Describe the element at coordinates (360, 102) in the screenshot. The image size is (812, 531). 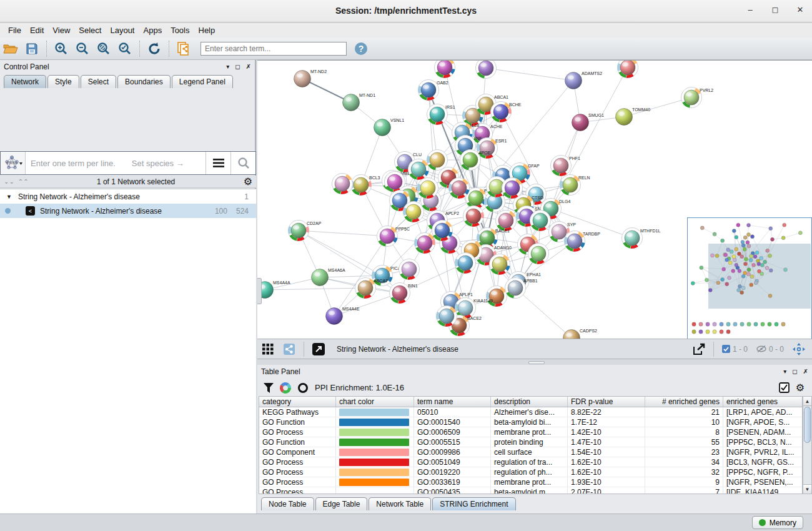
I see `network-node: MT-ND1` at that location.